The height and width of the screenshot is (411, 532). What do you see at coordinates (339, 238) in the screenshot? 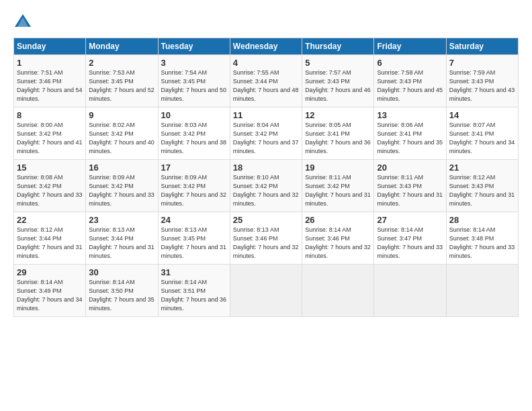
I see `day-cell: 26Sunrise: 8:14 AMSunset: 3:46 PMDayligh…` at bounding box center [339, 238].